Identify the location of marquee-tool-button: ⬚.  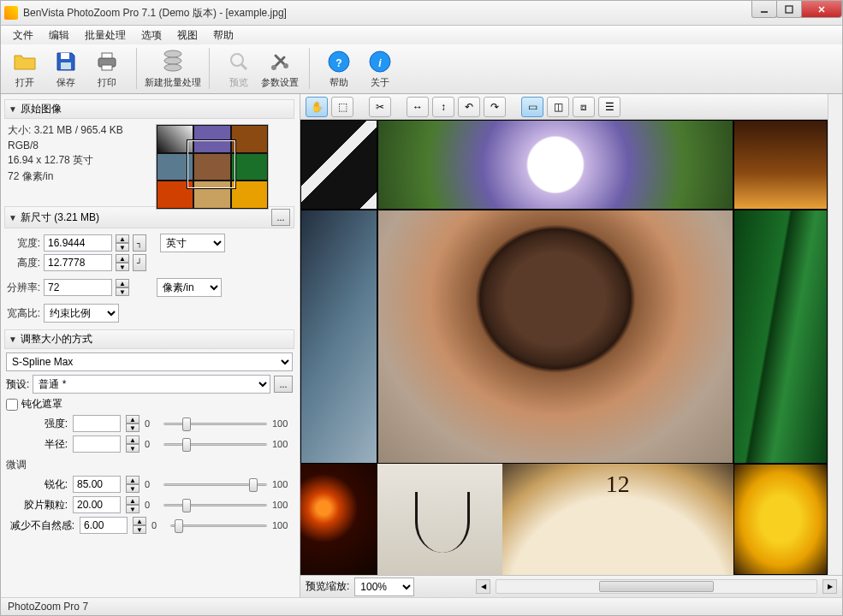
(342, 107).